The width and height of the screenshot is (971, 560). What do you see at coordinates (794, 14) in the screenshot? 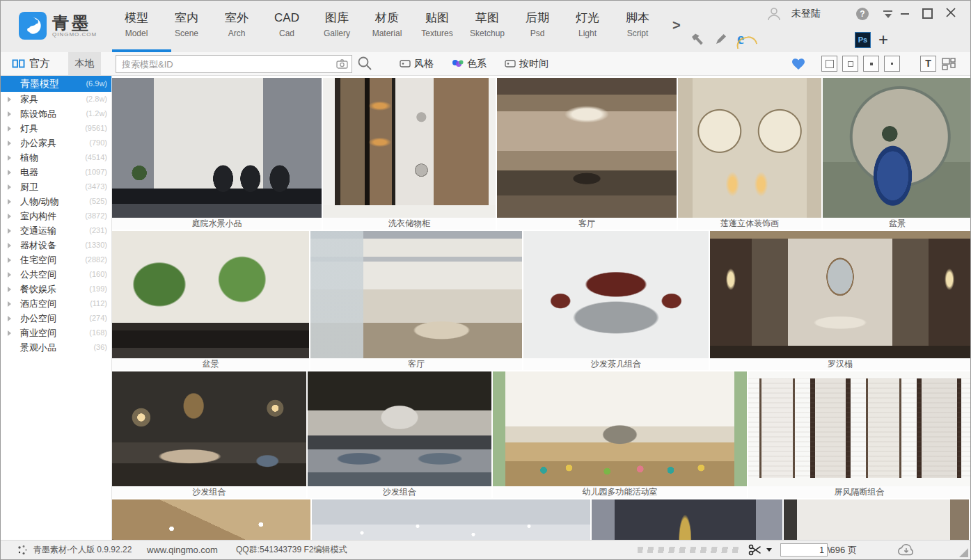
I see `account-area: 未登陆` at bounding box center [794, 14].